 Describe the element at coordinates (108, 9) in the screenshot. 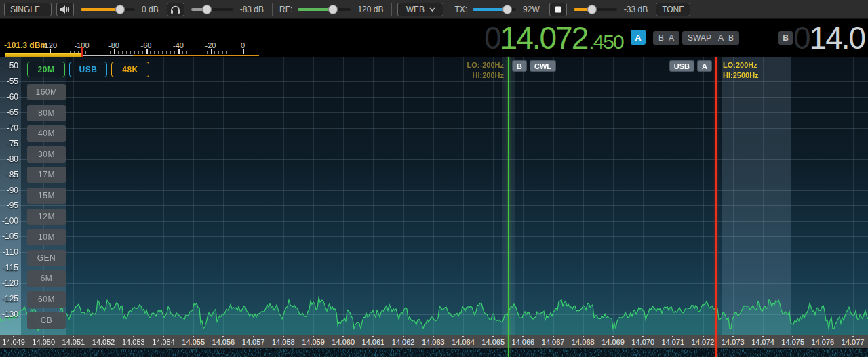

I see `volume-slider` at that location.